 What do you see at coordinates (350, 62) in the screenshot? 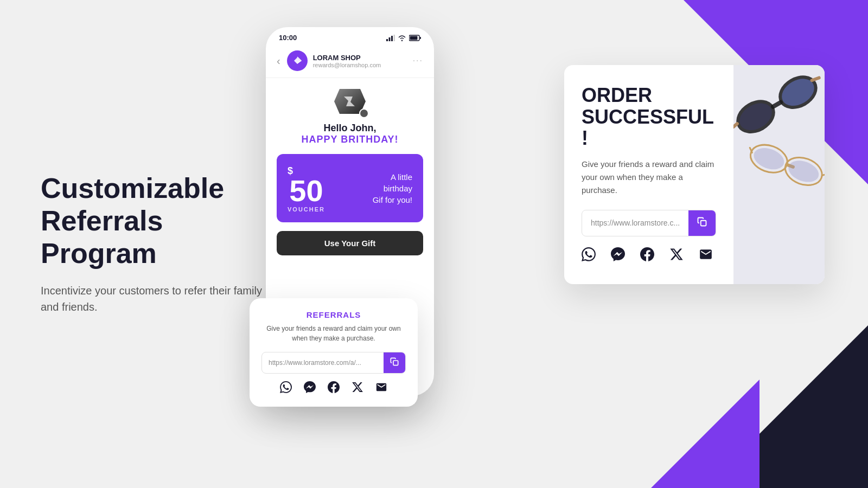
I see `phone-header: ‹ LORAM SHOP rewards@loramshop.com ···` at bounding box center [350, 62].